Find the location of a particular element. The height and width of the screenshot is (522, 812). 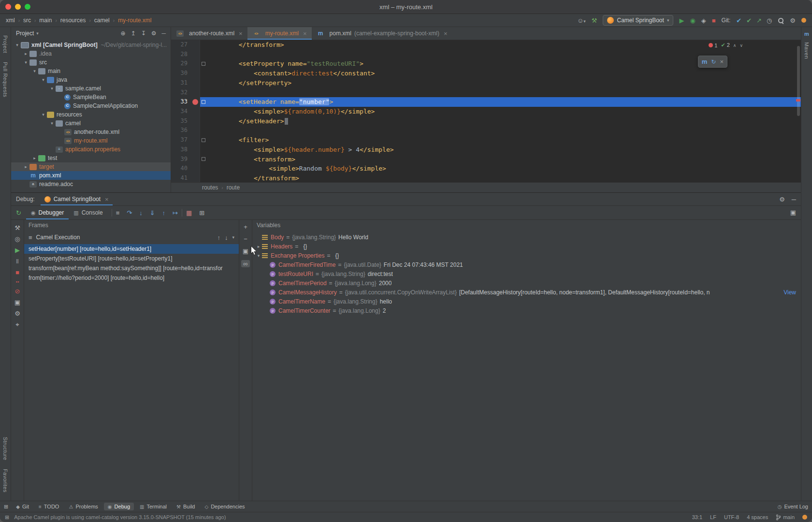

tool-tab-problems: ⚠Problems is located at coordinates (83, 507).